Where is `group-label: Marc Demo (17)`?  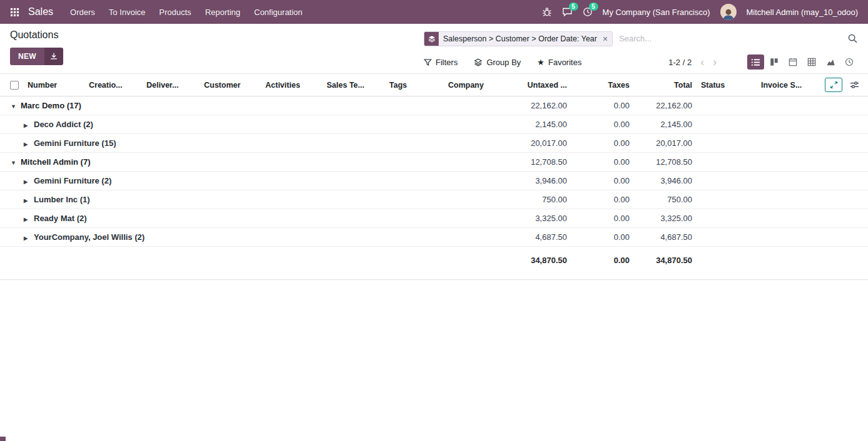
group-label: Marc Demo (17) is located at coordinates (51, 105).